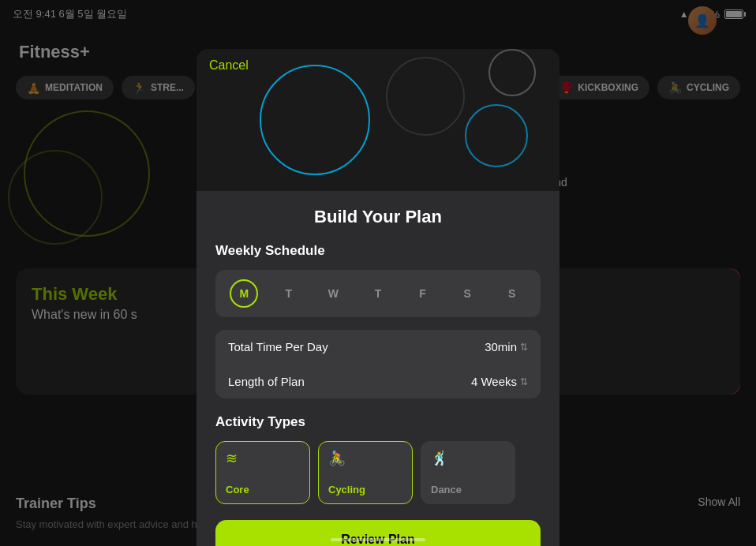  I want to click on length-chevron: ⇅, so click(524, 382).